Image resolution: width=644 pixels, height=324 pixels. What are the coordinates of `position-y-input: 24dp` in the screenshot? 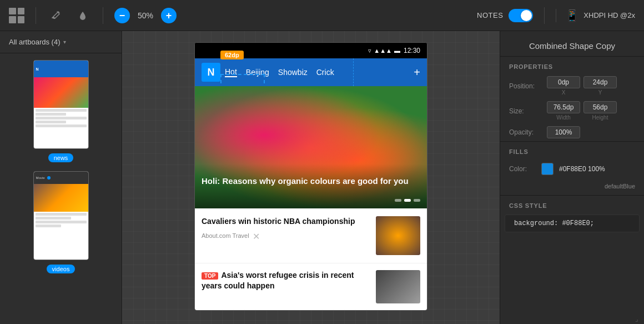 It's located at (600, 82).